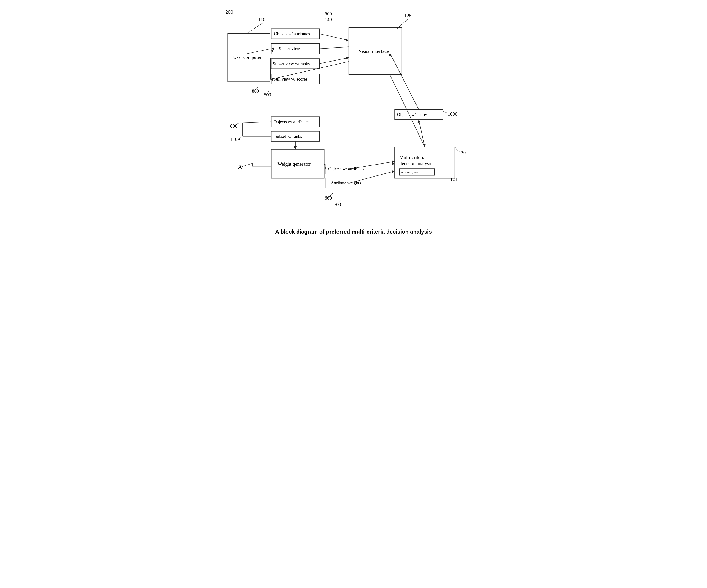 The image size is (707, 588). Describe the element at coordinates (328, 198) in the screenshot. I see `ref-600-bottom: 600` at that location.